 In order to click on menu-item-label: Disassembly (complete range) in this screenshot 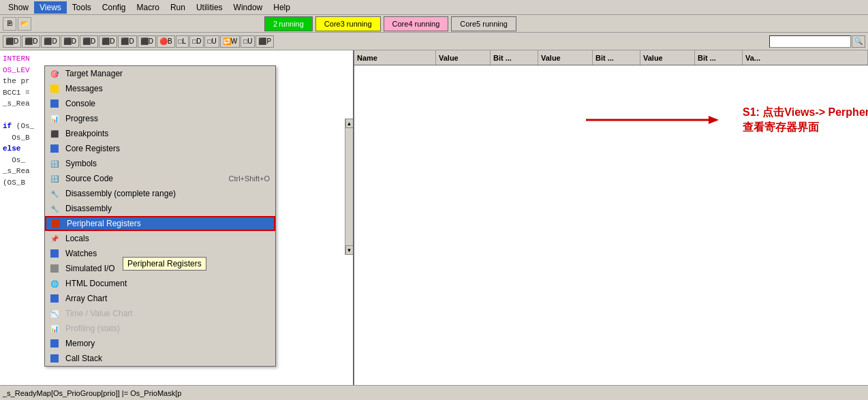, I will do `click(168, 194)`.